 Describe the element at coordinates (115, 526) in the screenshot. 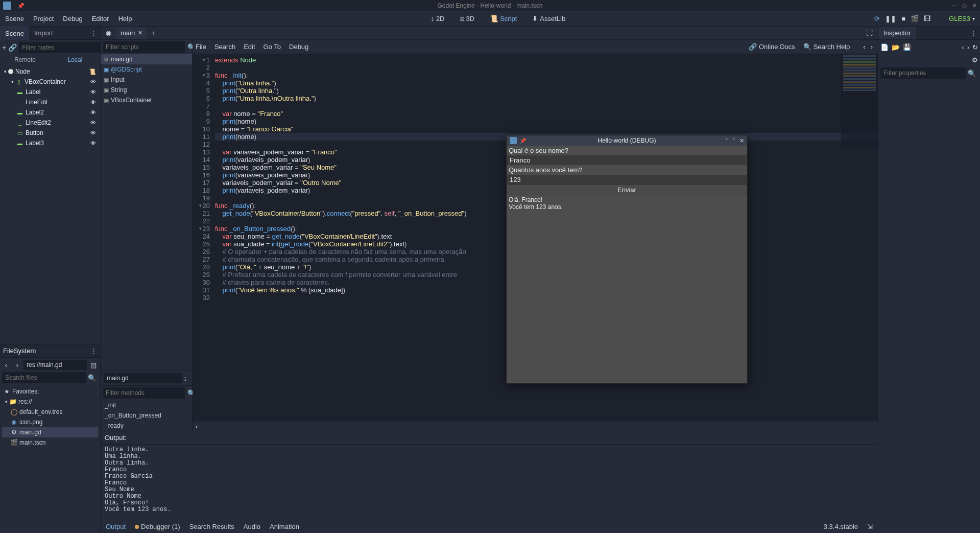

I see `bottom-tab-output: Output` at that location.